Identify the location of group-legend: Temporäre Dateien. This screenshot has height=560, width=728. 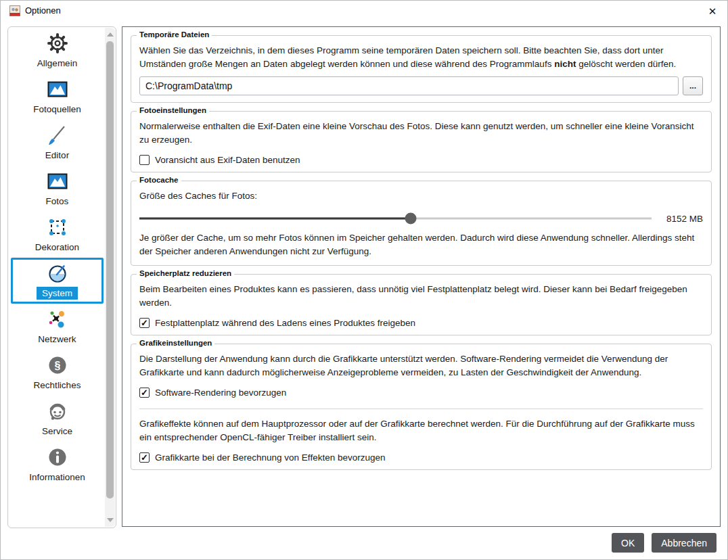
(175, 34).